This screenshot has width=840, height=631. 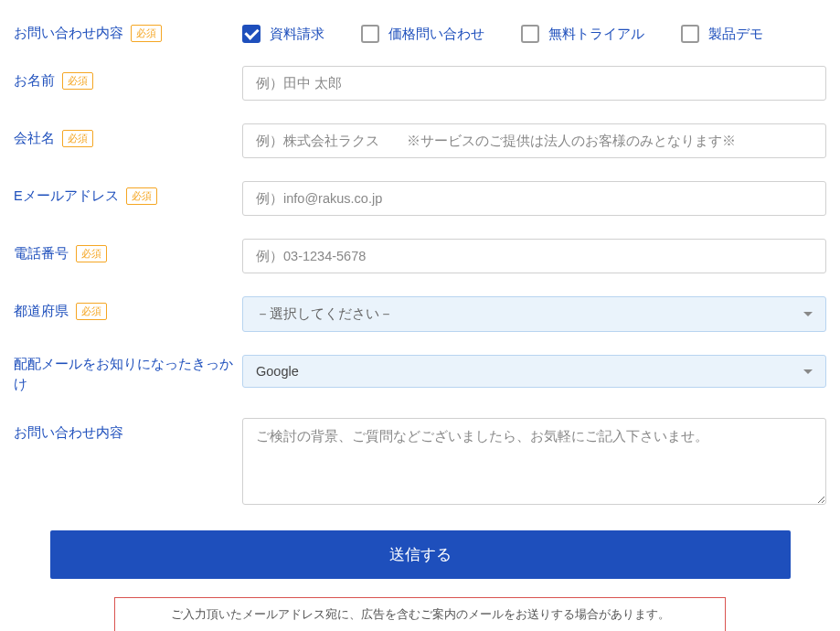 I want to click on select-value: Google, so click(x=278, y=371).